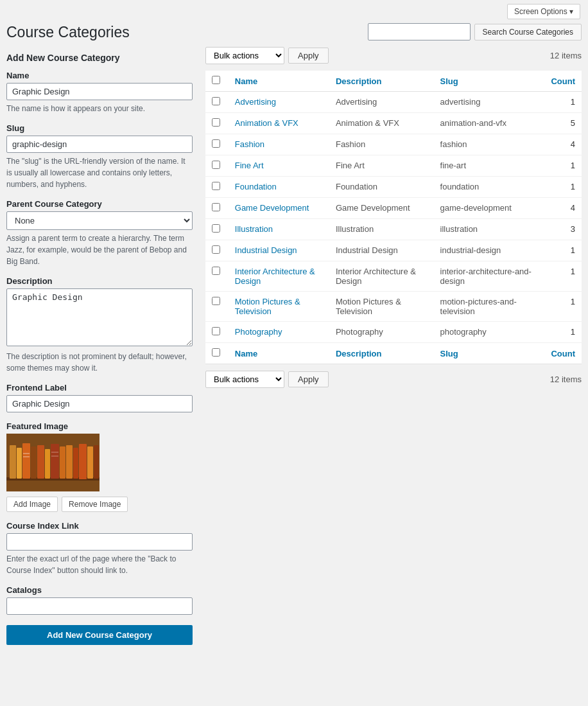 This screenshot has height=706, width=588. I want to click on add-image-button: Add Image, so click(32, 504).